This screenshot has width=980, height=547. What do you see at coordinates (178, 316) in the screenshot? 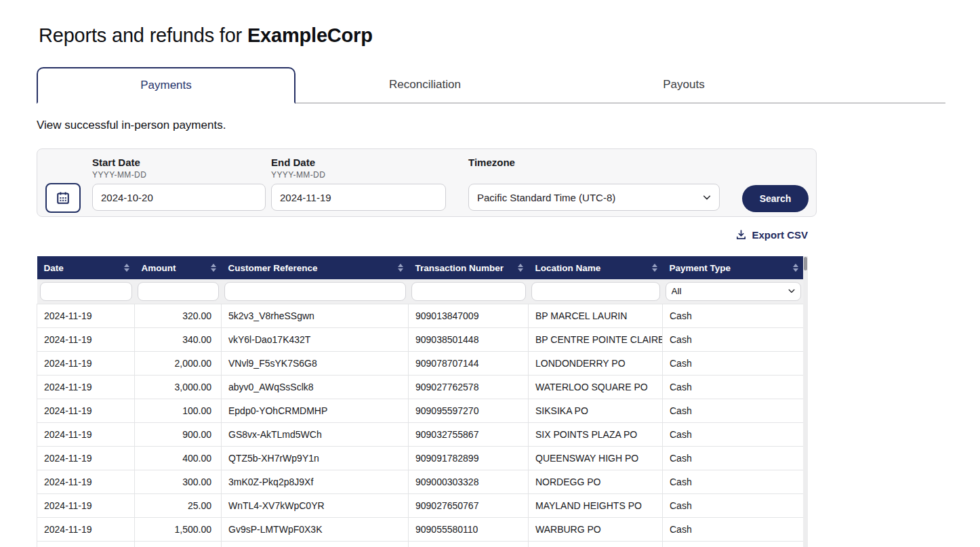
I see `cell-amount: 320.00` at bounding box center [178, 316].